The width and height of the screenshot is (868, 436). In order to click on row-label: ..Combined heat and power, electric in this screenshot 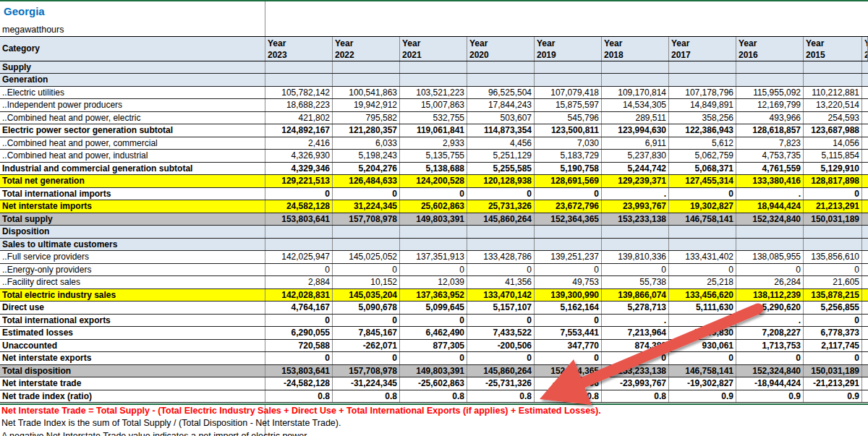, I will do `click(133, 119)`.